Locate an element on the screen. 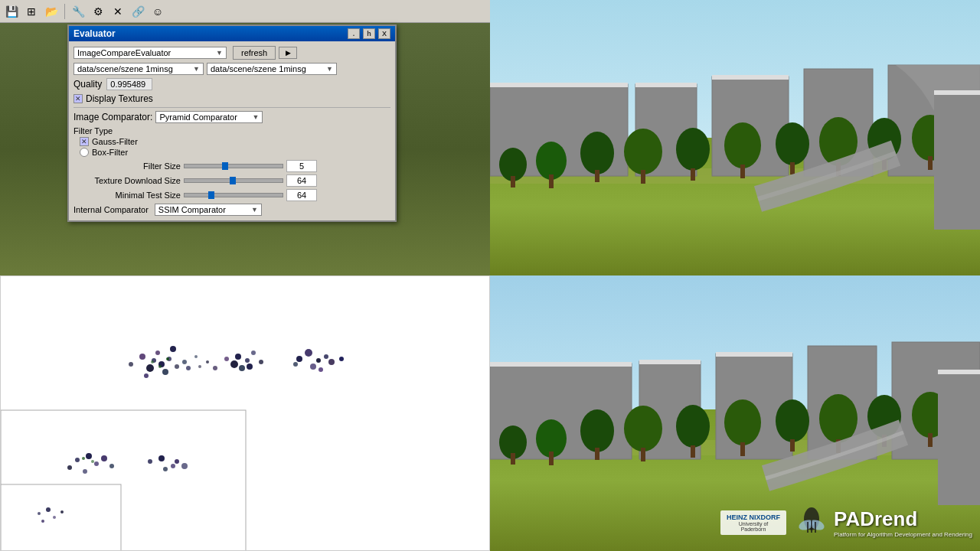 The height and width of the screenshot is (551, 980). toolbar-wrench-icon: 🔧 is located at coordinates (78, 11).